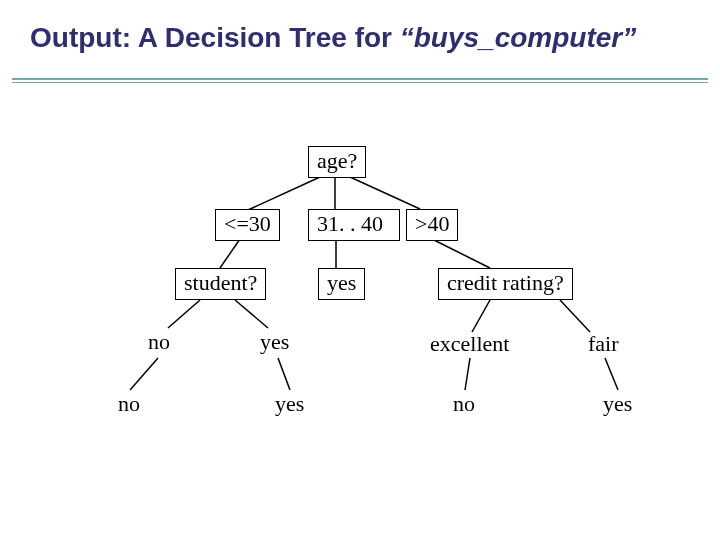 This screenshot has height=540, width=720. Describe the element at coordinates (215, 38) in the screenshot. I see `title-prefix: Output: A Decision Tree for` at that location.